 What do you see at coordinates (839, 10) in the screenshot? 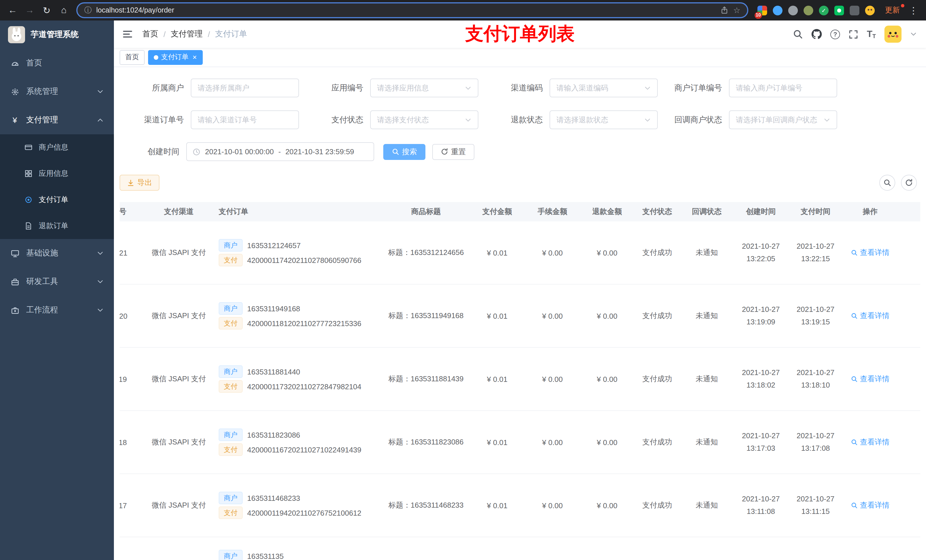
I see `extension-icon-chat` at bounding box center [839, 10].